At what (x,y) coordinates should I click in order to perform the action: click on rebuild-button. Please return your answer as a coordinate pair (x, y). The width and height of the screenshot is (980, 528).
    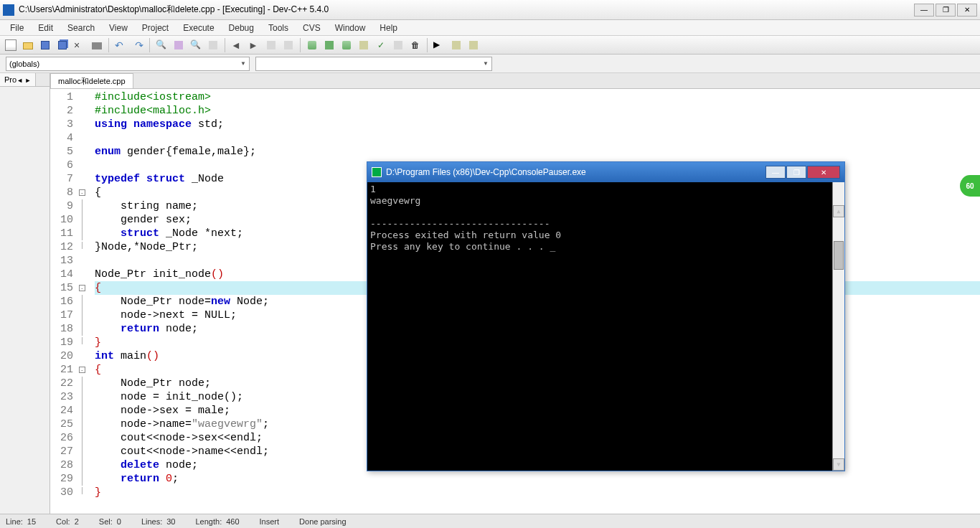
    Looking at the image, I should click on (364, 45).